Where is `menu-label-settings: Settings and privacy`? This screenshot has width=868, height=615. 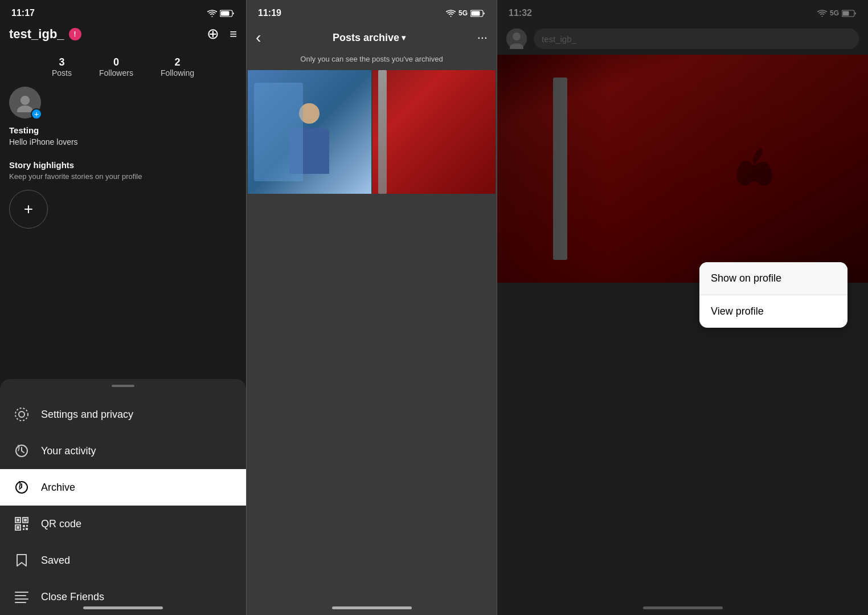 menu-label-settings: Settings and privacy is located at coordinates (87, 415).